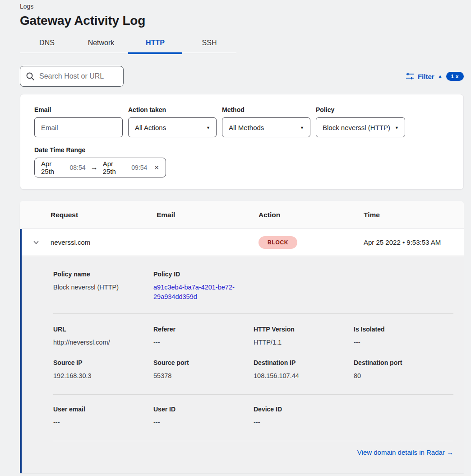 The height and width of the screenshot is (476, 471). I want to click on date-range-label: Date Time Range, so click(242, 150).